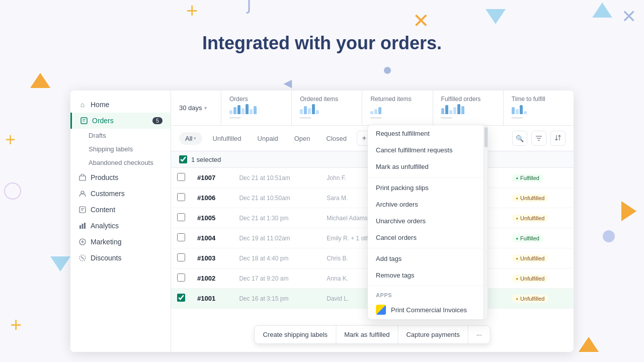 This screenshot has width=644, height=362. Describe the element at coordinates (121, 105) in the screenshot. I see `sidebar-item-home: ⌂ Home` at that location.